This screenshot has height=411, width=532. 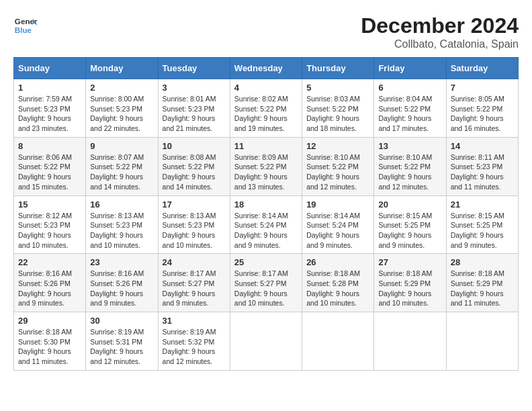 What do you see at coordinates (193, 167) in the screenshot?
I see `calendar-cell: 10Sunrise: 8:08 AMSunset: 5:22 PMDayligh…` at bounding box center [193, 167].